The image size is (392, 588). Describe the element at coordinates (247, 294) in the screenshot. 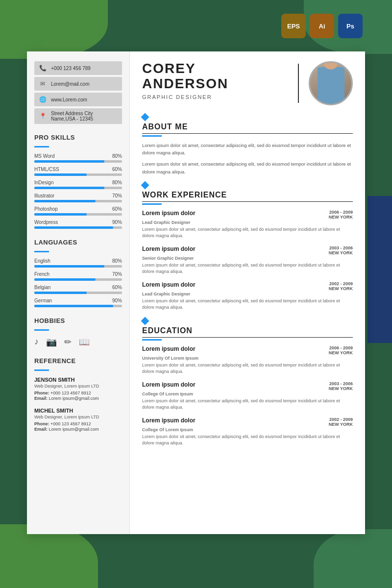

I see `exp-role: Lead Graphic Designer` at that location.